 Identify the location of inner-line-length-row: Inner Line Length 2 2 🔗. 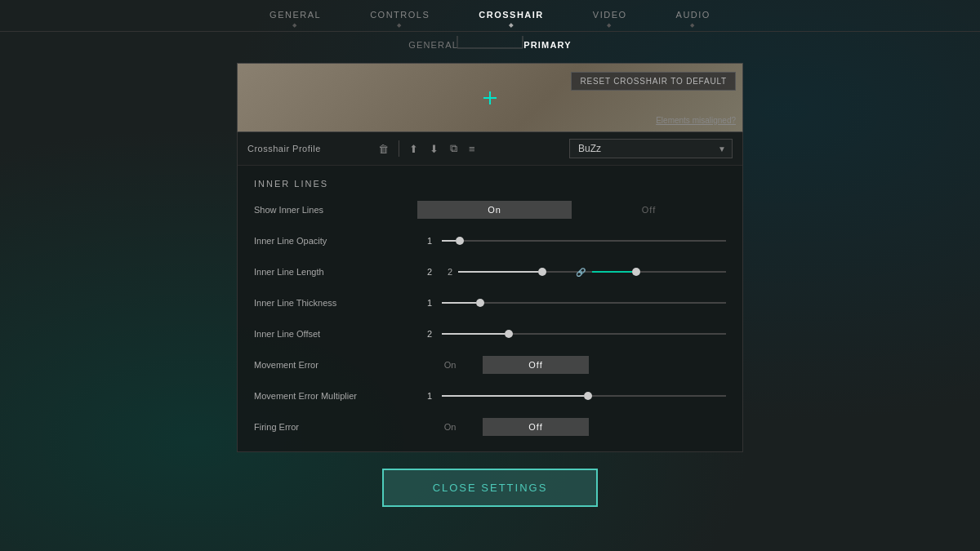
(490, 272).